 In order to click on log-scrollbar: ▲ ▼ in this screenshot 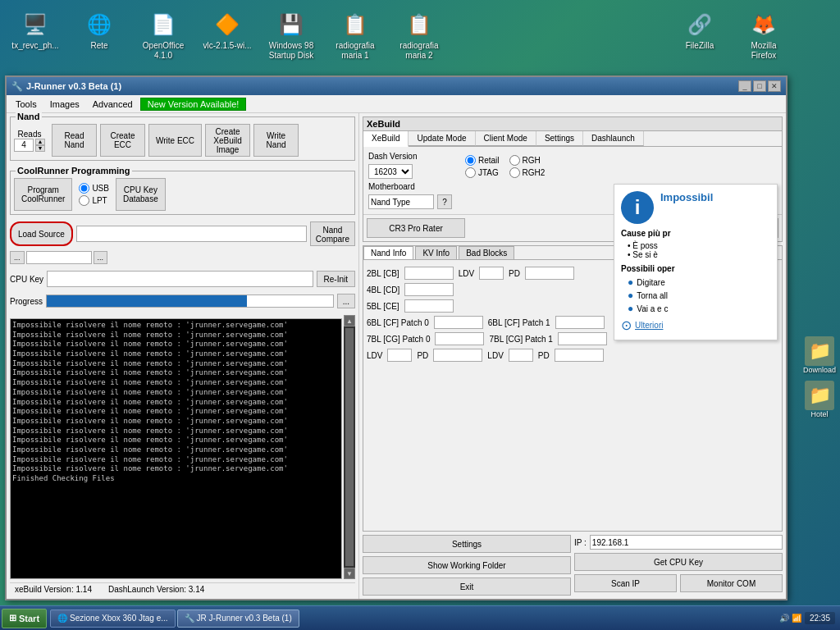, I will do `click(349, 447)`.